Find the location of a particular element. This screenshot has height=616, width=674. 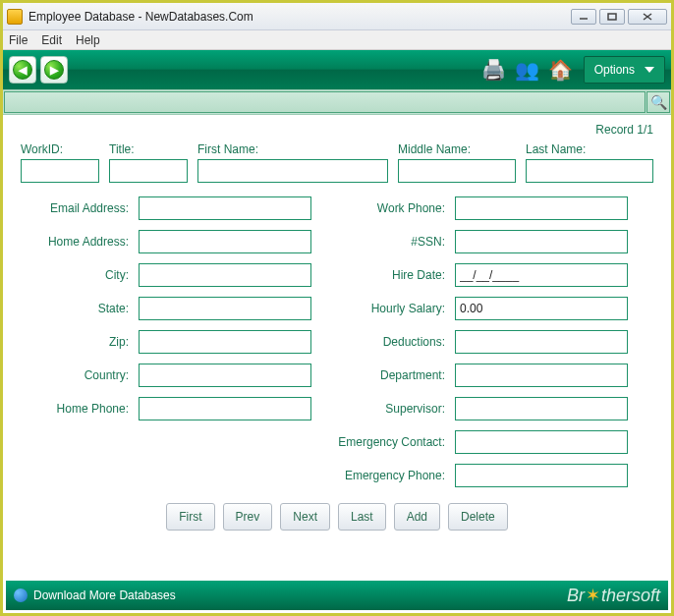

deductions-input is located at coordinates (541, 342).